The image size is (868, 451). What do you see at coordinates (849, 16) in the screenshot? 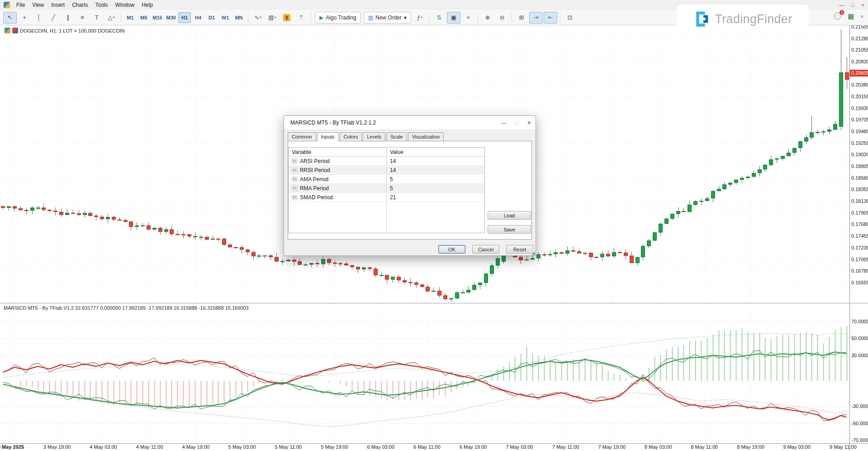
I see `toolbar-right-group: 1 ▦ »` at bounding box center [849, 16].